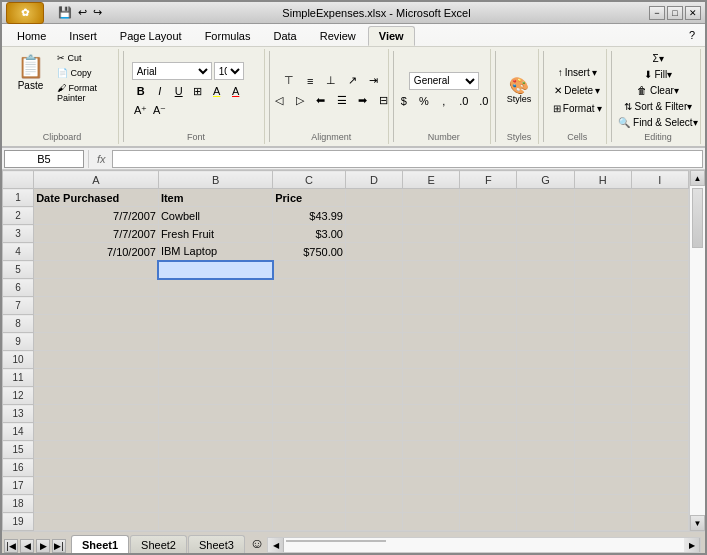  Describe the element at coordinates (215, 342) in the screenshot. I see `cell-B9` at that location.